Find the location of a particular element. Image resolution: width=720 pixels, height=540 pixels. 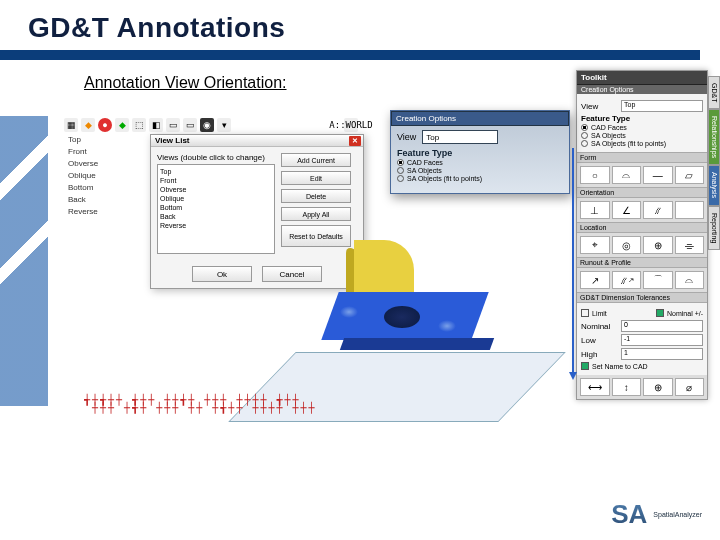

sym-flatness-icon: ○ is located at coordinates (595, 175).